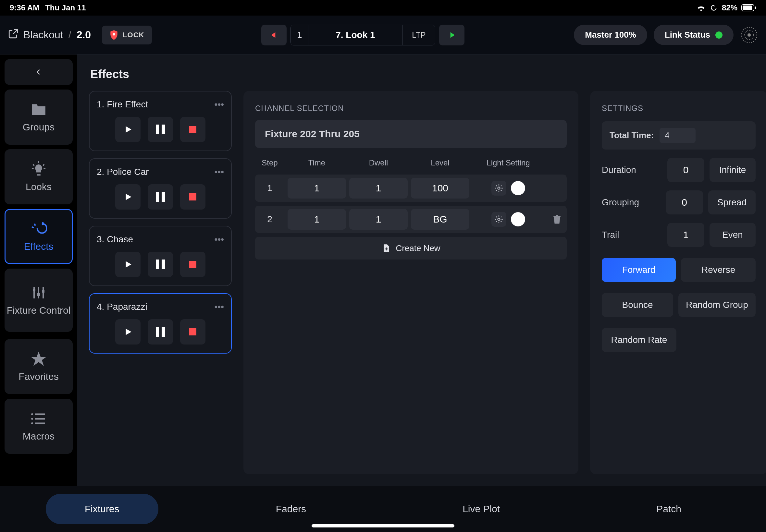 The height and width of the screenshot is (532, 766). Describe the element at coordinates (718, 270) in the screenshot. I see `mode-reverse-button: Reverse` at that location.